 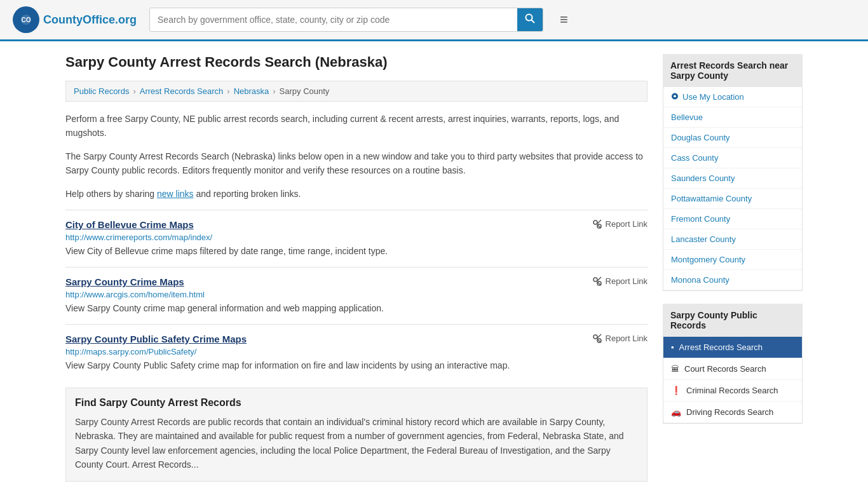 What do you see at coordinates (356, 353) in the screenshot?
I see `link-card-2: Sarpy County Public Safety Crime Maps Re…` at bounding box center [356, 353].